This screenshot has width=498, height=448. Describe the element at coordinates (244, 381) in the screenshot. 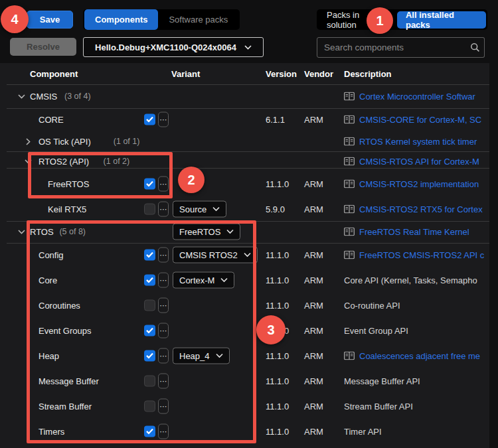

I see `table-row: Message Buffer11.1.0ARMMessage Buffer AP…` at that location.